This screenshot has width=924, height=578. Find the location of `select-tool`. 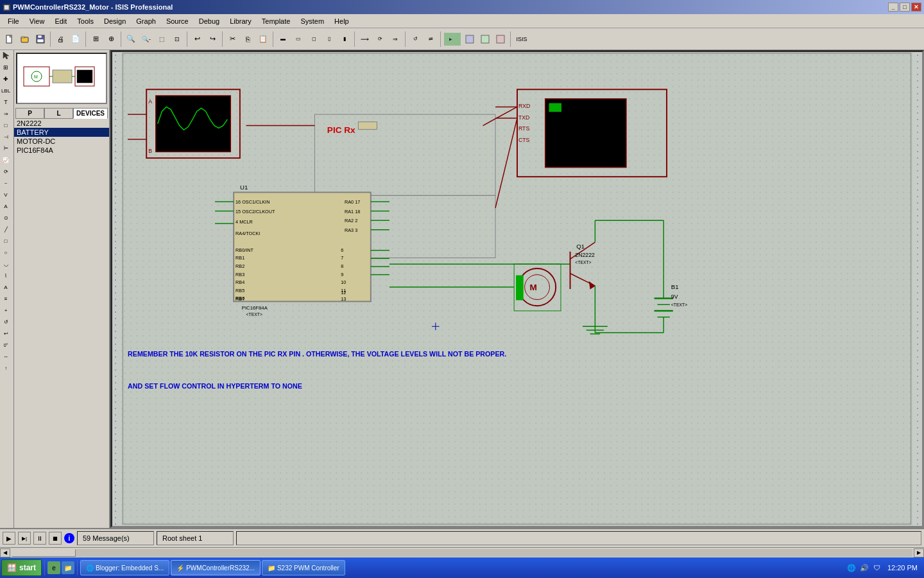

select-tool is located at coordinates (6, 56).